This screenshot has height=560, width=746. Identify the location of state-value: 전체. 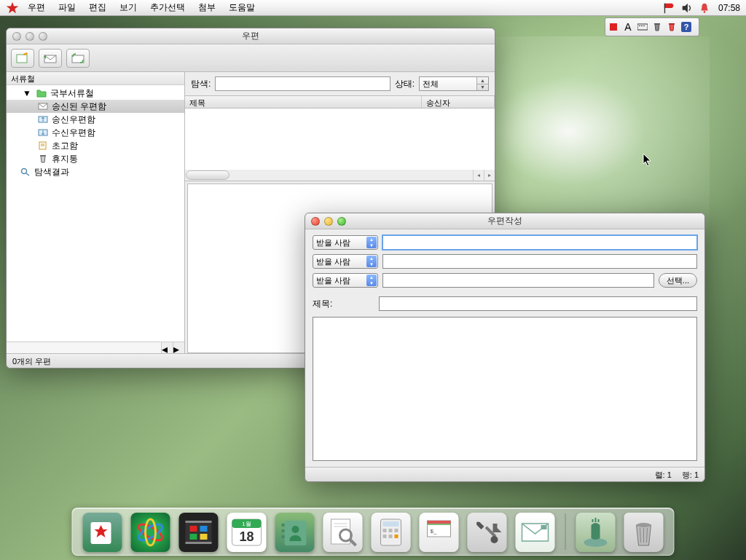
(431, 84).